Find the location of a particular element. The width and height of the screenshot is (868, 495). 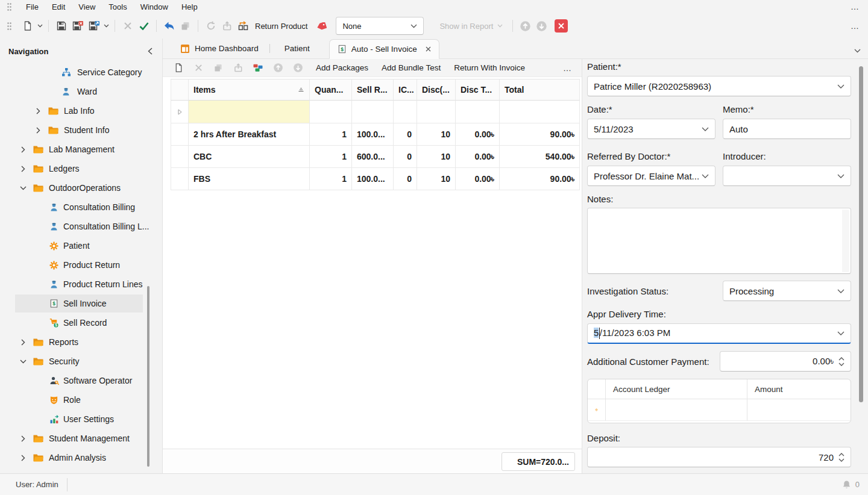

tab-list-chevron is located at coordinates (857, 51).